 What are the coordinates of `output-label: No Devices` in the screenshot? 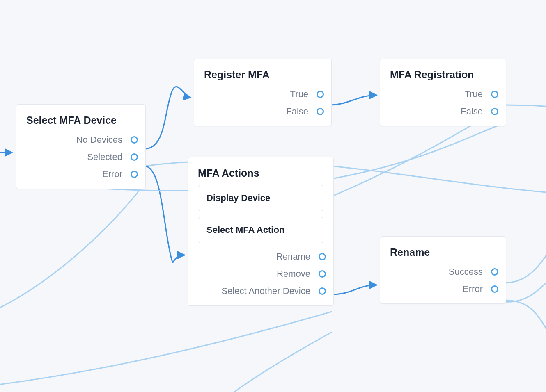 It's located at (99, 140).